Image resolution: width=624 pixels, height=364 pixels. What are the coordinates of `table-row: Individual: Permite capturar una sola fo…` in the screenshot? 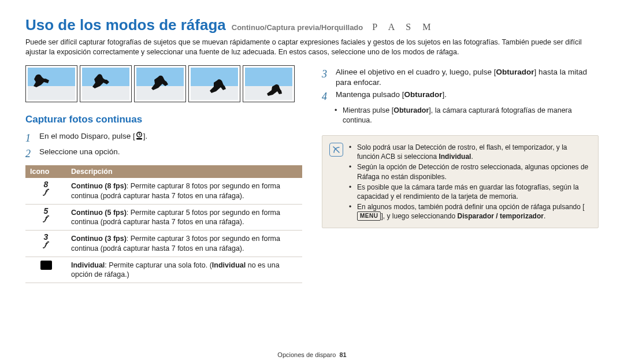 It's located at (164, 270).